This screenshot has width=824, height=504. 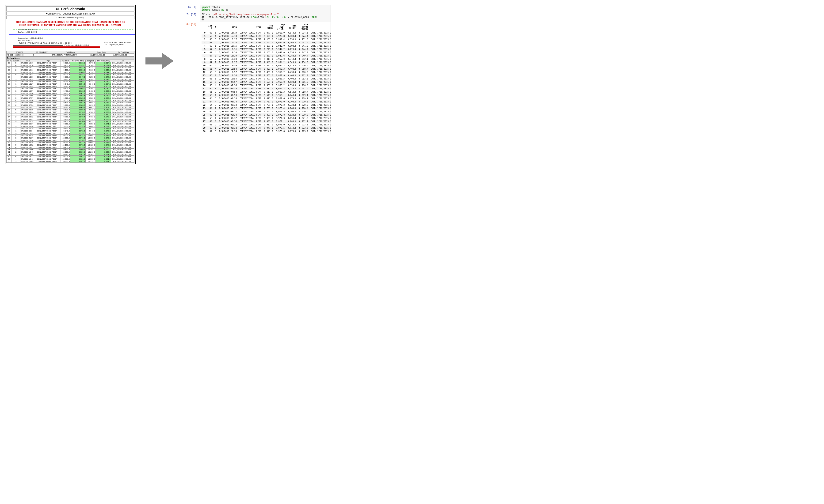 What do you see at coordinates (204, 56) in the screenshot?
I see `table-cell: 7` at bounding box center [204, 56].